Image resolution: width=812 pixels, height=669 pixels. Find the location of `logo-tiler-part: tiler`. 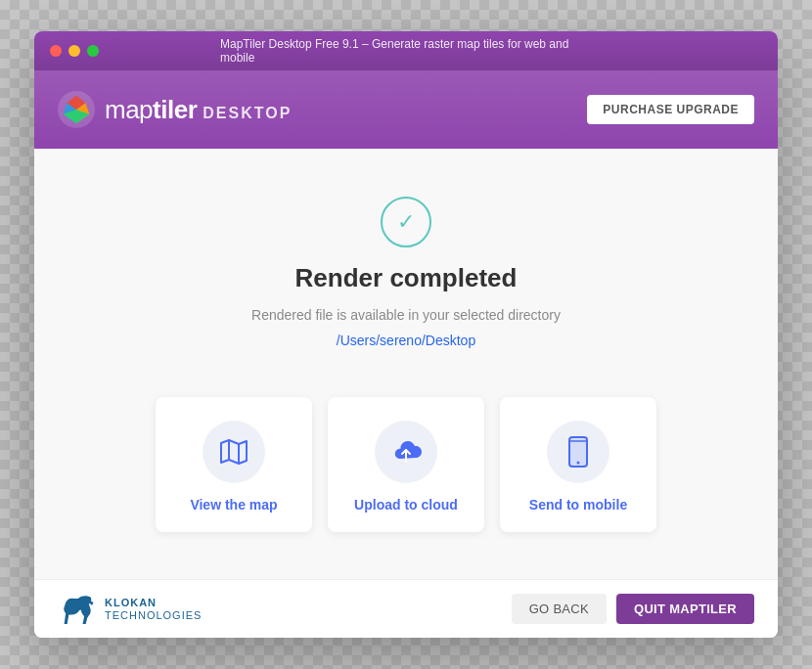

logo-tiler-part: tiler is located at coordinates (174, 110).